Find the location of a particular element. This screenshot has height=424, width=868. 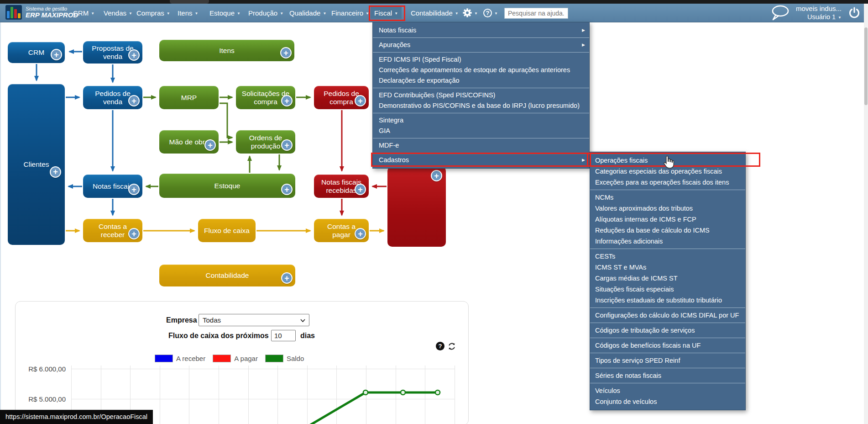

menu-item: NCMs is located at coordinates (668, 197).